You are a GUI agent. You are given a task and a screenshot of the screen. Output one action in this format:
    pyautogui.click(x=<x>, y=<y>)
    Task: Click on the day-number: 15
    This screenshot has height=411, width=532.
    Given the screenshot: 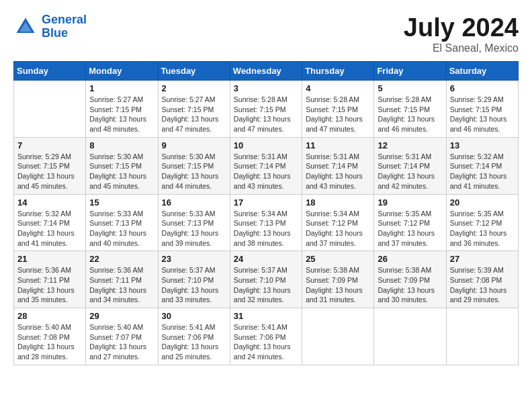 What is the action you would take?
    pyautogui.click(x=122, y=203)
    